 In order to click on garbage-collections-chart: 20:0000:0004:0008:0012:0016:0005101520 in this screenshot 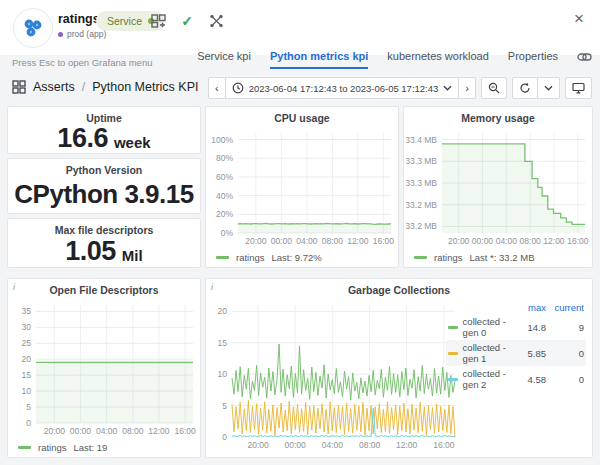, I will do `click(335, 375)`.